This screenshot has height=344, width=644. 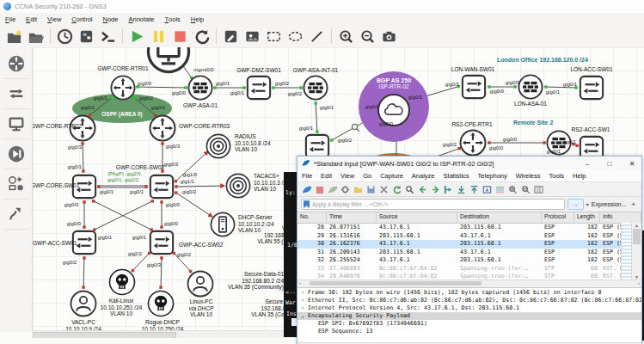 What do you see at coordinates (141, 19) in the screenshot?
I see `gns3-menu-annotate: Annotate` at bounding box center [141, 19].